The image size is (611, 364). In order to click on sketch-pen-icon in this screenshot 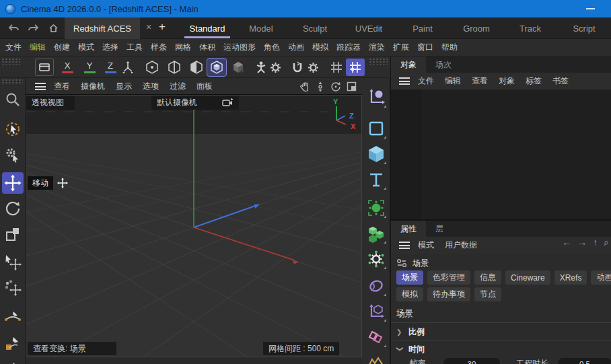, I will do `click(13, 343)`.